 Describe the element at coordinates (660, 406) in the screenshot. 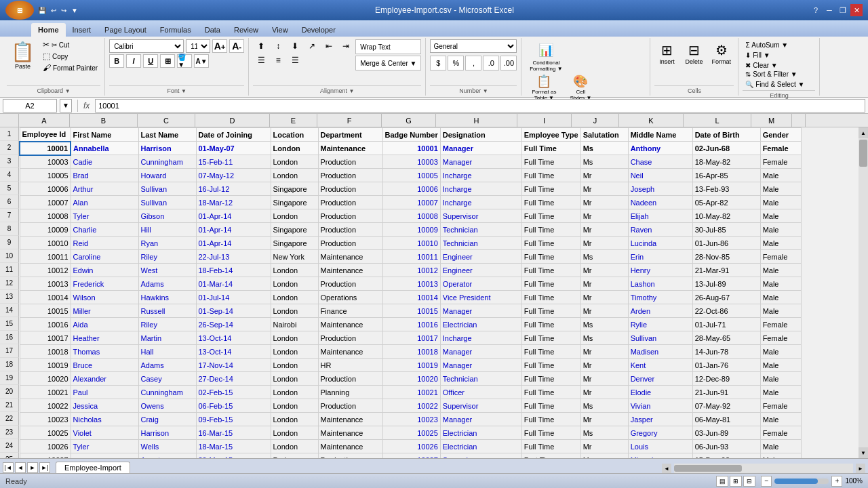

I see `cell-r21-c11: Vivian` at that location.